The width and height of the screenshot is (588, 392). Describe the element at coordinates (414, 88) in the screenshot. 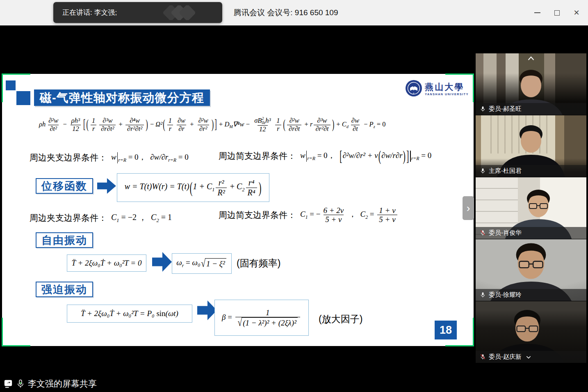

I see `university-seal-icon` at that location.